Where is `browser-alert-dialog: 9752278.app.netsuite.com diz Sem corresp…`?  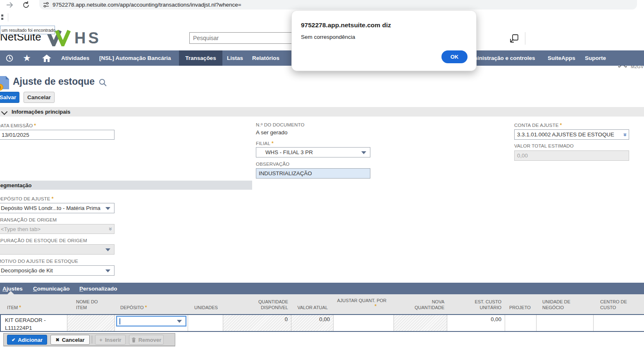
browser-alert-dialog: 9752278.app.netsuite.com diz Sem corresp… is located at coordinates (384, 41).